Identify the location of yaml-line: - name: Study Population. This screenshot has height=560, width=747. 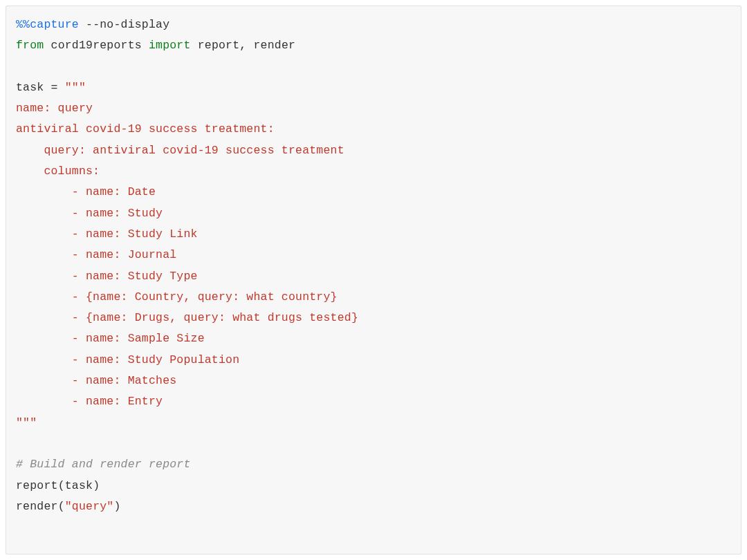
(374, 360).